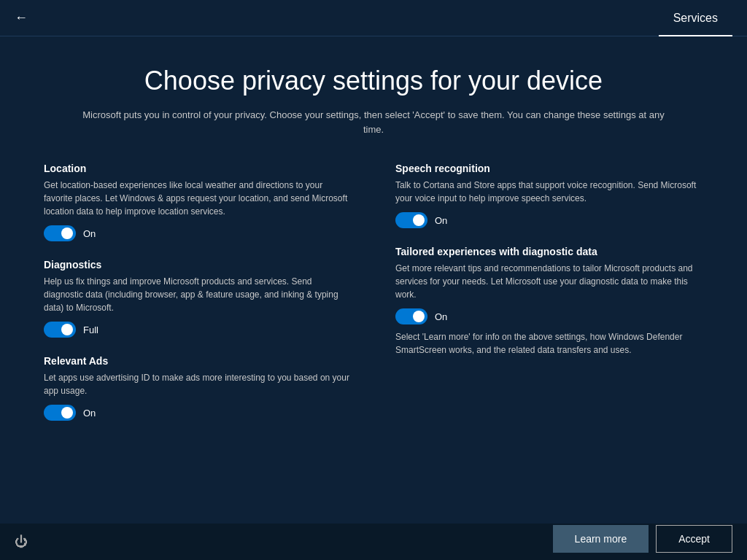 Image resolution: width=747 pixels, height=560 pixels. Describe the element at coordinates (198, 361) in the screenshot. I see `relevant-ads-title: Relevant Ads` at that location.